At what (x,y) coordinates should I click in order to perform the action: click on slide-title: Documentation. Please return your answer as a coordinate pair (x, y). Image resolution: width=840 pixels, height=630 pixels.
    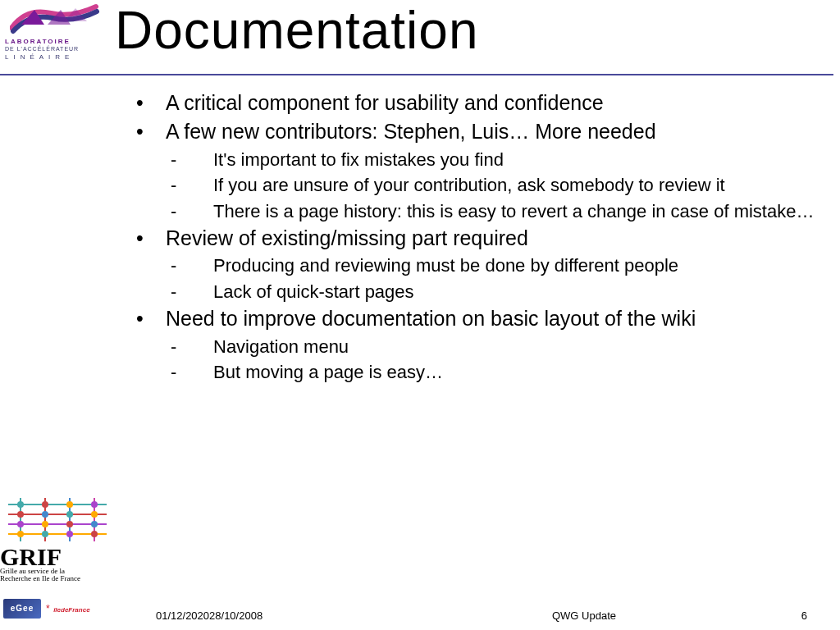
    Looking at the image, I should click on (297, 30).